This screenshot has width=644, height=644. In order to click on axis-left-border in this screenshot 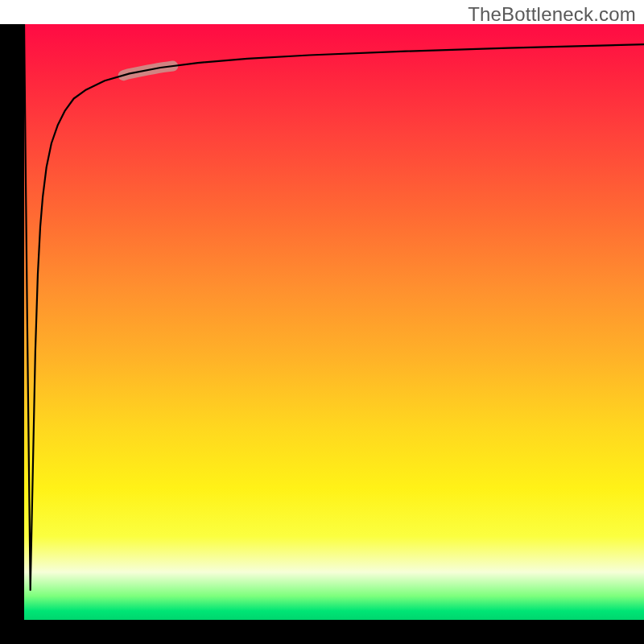, I will do `click(12, 334)`.